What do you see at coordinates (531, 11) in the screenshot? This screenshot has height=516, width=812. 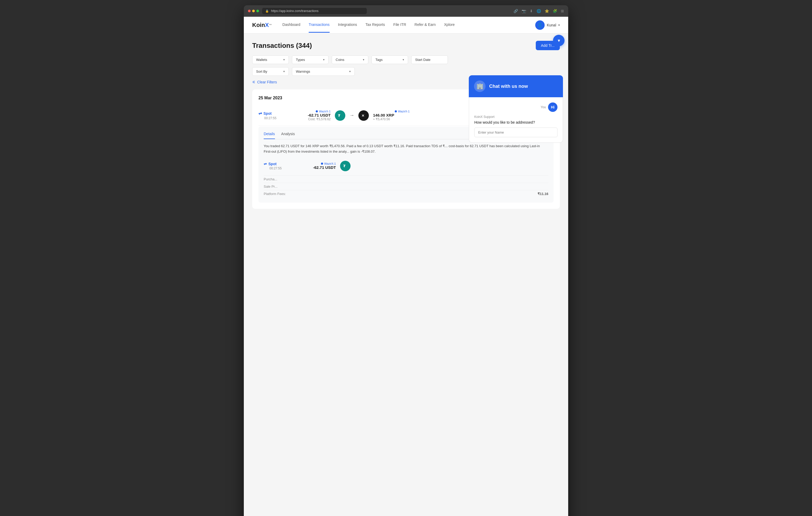 I see `download-icon: ⬇` at bounding box center [531, 11].